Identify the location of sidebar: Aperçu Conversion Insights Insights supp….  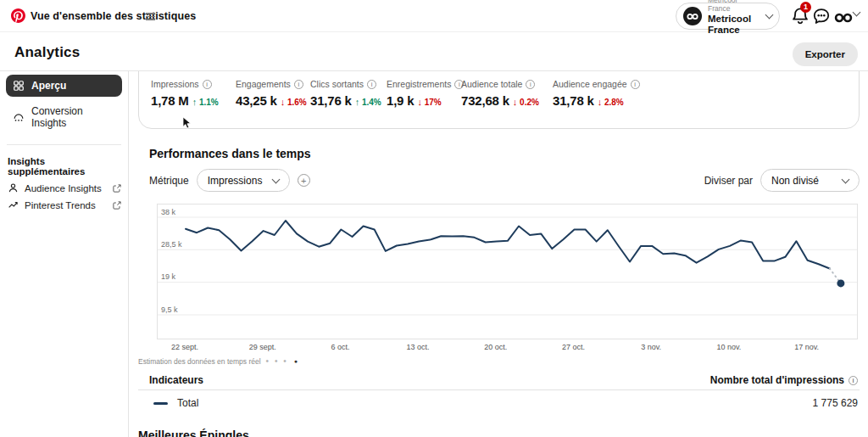
(64, 255).